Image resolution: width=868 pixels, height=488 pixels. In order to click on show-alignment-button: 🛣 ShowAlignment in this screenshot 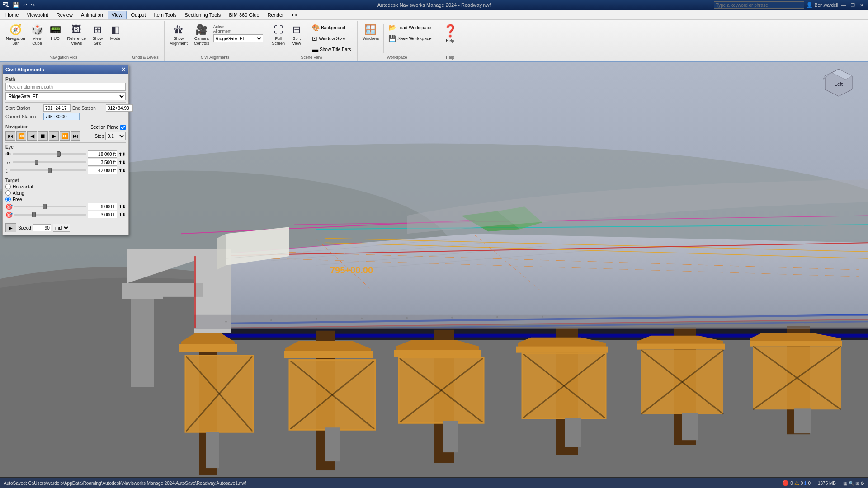, I will do `click(179, 35)`.